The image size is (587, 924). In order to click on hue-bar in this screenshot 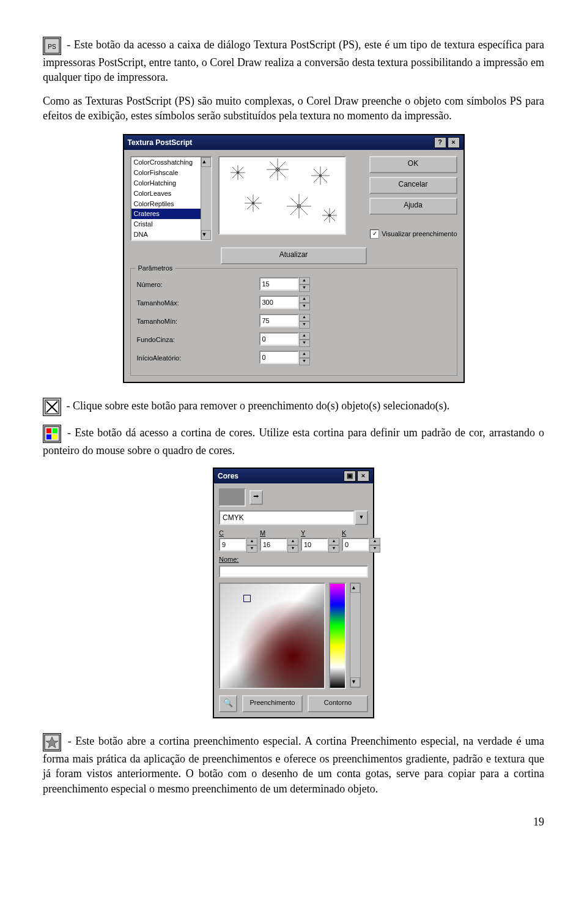, I will do `click(338, 636)`.